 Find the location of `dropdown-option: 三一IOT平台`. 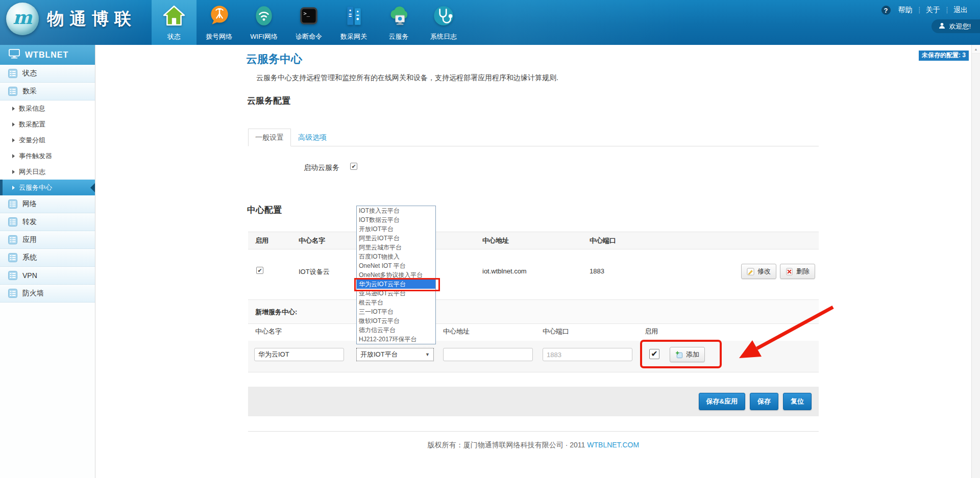

dropdown-option: 三一IOT平台 is located at coordinates (396, 312).